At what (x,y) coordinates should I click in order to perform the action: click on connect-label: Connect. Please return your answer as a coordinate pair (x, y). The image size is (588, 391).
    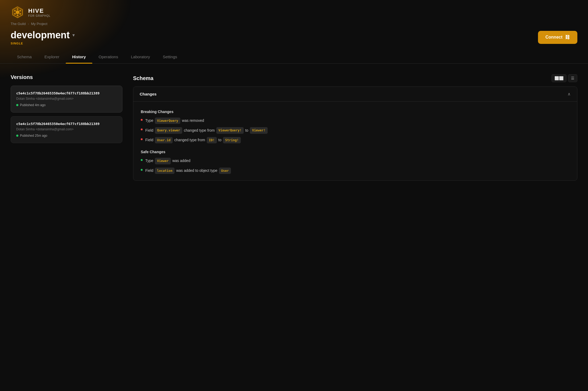
    Looking at the image, I should click on (554, 37).